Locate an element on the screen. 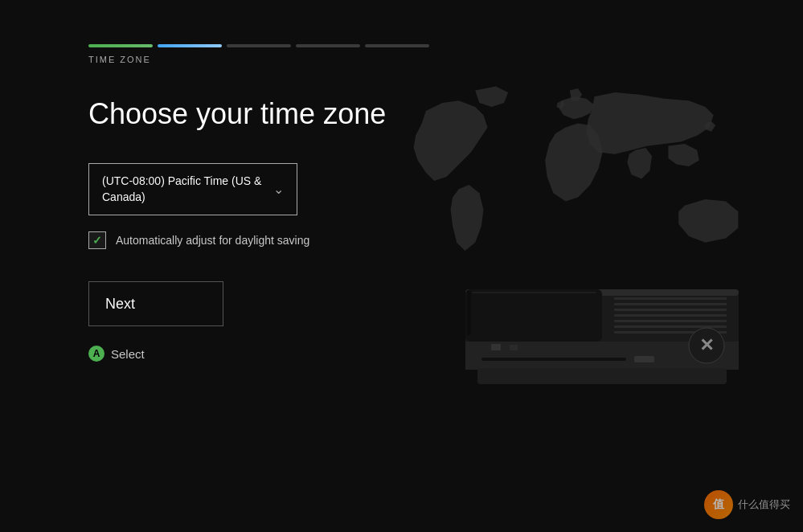 Image resolution: width=803 pixels, height=532 pixels. next-button: Next is located at coordinates (156, 304).